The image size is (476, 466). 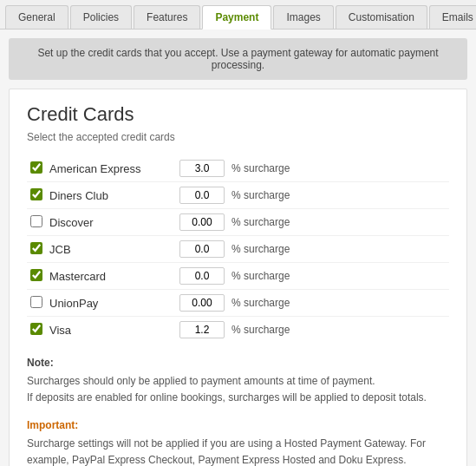 I want to click on surcharge-label-visa: % surcharge, so click(x=338, y=330).